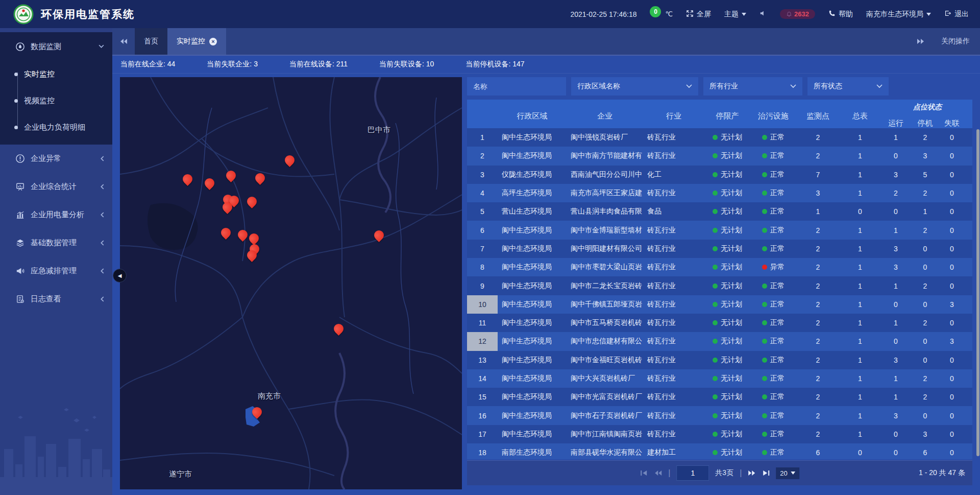 The image size is (980, 495). What do you see at coordinates (599, 86) in the screenshot?
I see `region-filter-value: 行政区域名称` at bounding box center [599, 86].